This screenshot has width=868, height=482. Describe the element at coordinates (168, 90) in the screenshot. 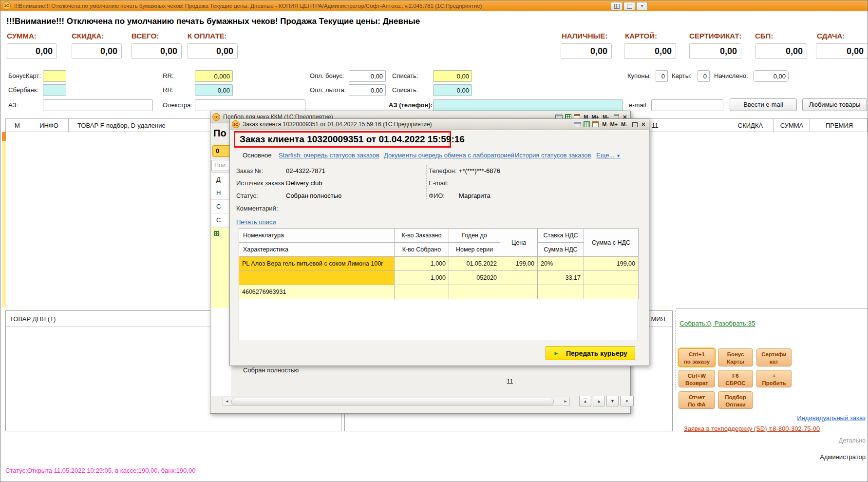

I see `rr2-label: RR:` at that location.